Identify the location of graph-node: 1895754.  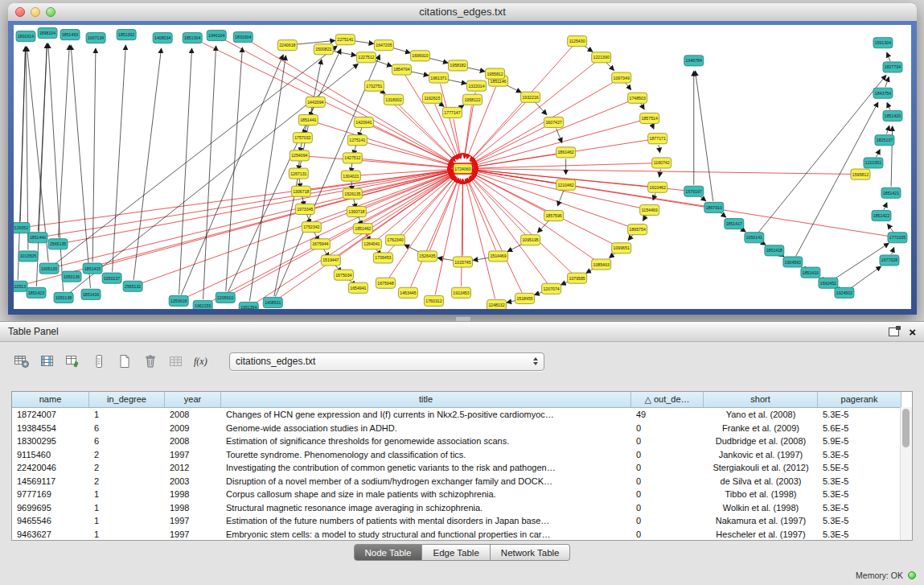
(638, 230).